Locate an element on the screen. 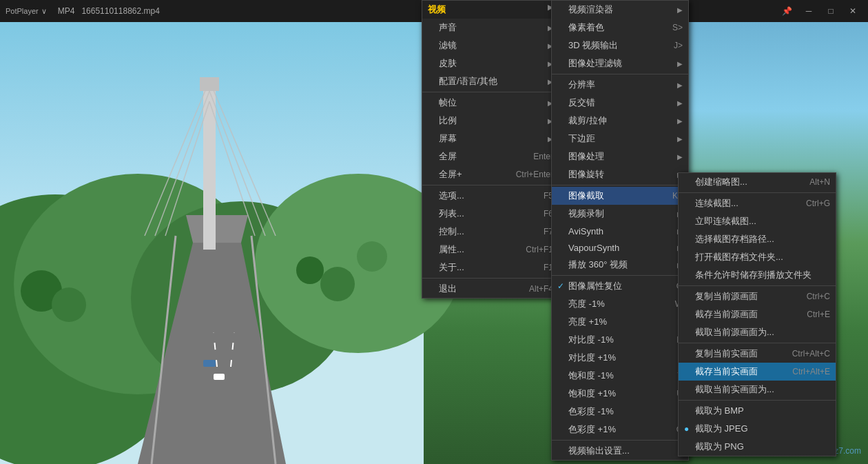 Image resolution: width=868 pixels, height=464 pixels. menu-item-deinterlace: 反交错 ▶ is located at coordinates (620, 103).